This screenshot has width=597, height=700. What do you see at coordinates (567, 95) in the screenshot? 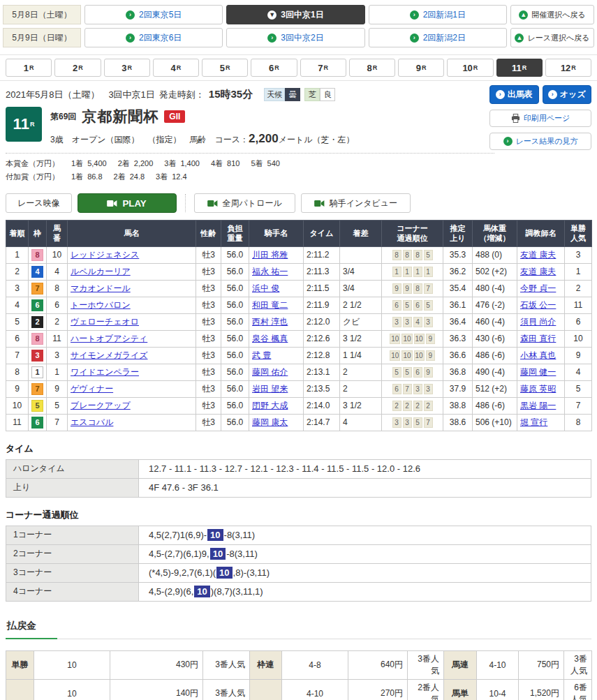
I see `odds-button: › オッズ` at bounding box center [567, 95].